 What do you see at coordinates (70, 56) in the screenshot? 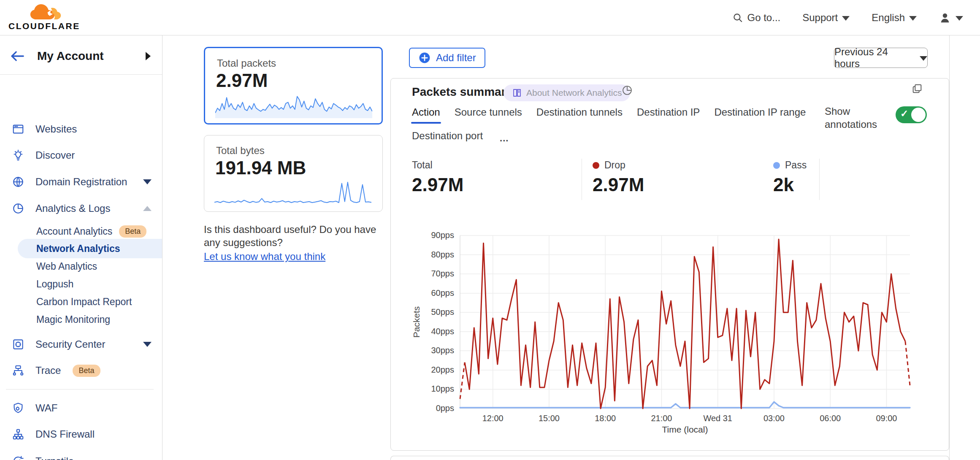
I see `account-name: My Account` at bounding box center [70, 56].